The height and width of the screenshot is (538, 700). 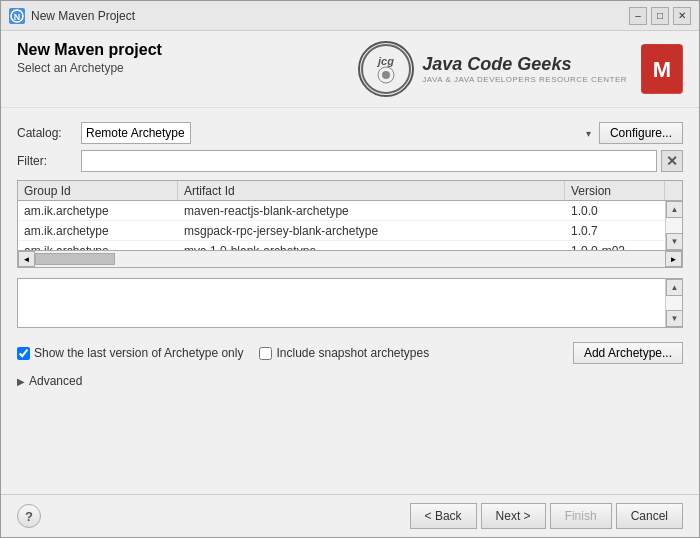 I want to click on description-content, so click(x=342, y=303).